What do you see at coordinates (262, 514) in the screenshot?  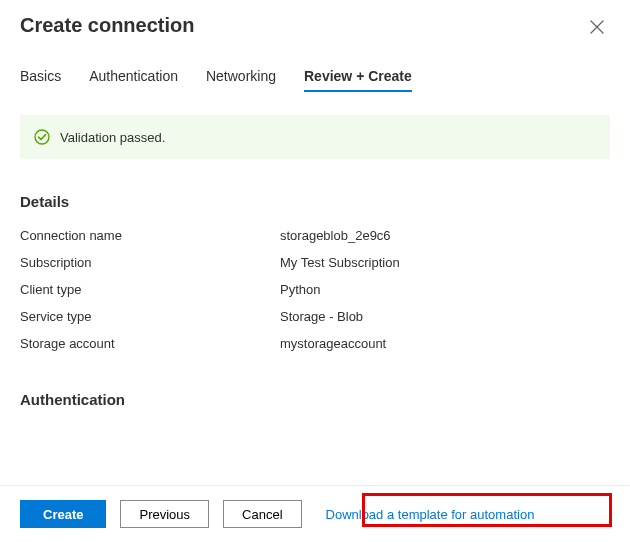 I see `cancel-button: Cancel` at bounding box center [262, 514].